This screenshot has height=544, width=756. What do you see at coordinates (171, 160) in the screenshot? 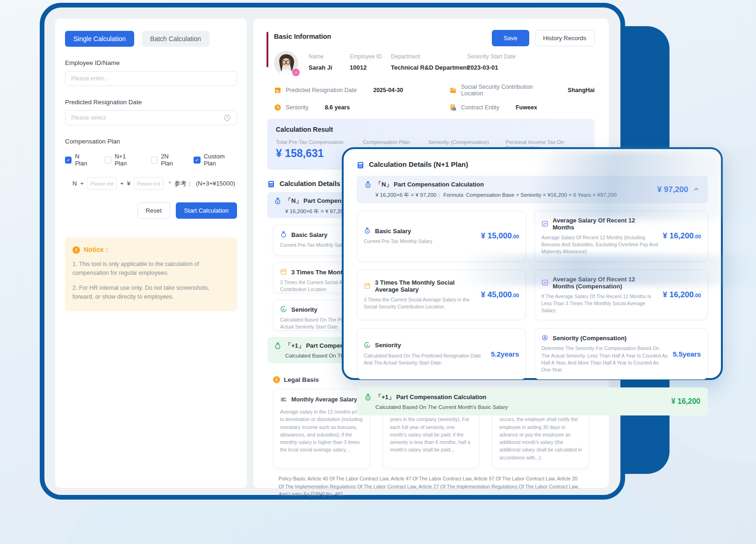
I see `plan-option-label: 2N Plan` at bounding box center [171, 160].